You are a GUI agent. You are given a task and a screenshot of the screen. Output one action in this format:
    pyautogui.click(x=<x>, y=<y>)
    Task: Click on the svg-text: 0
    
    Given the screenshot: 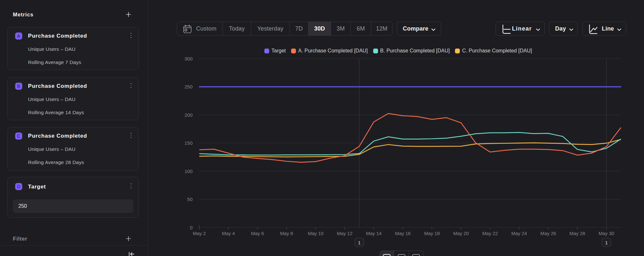 What is the action you would take?
    pyautogui.click(x=191, y=228)
    